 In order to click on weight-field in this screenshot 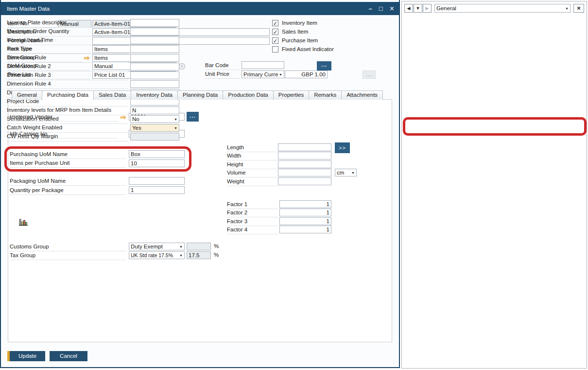, I will do `click(305, 181)`.